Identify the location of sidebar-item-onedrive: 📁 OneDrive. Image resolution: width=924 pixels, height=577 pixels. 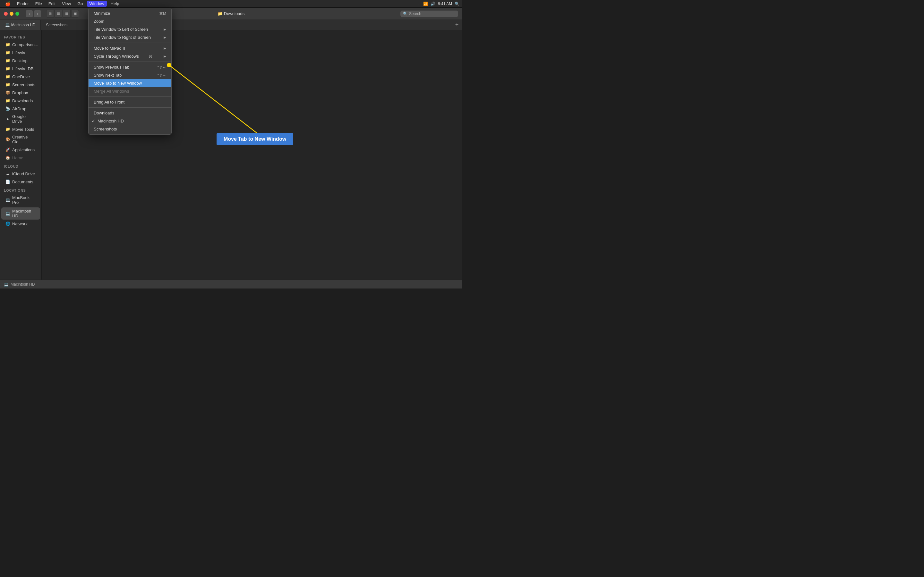
(21, 77).